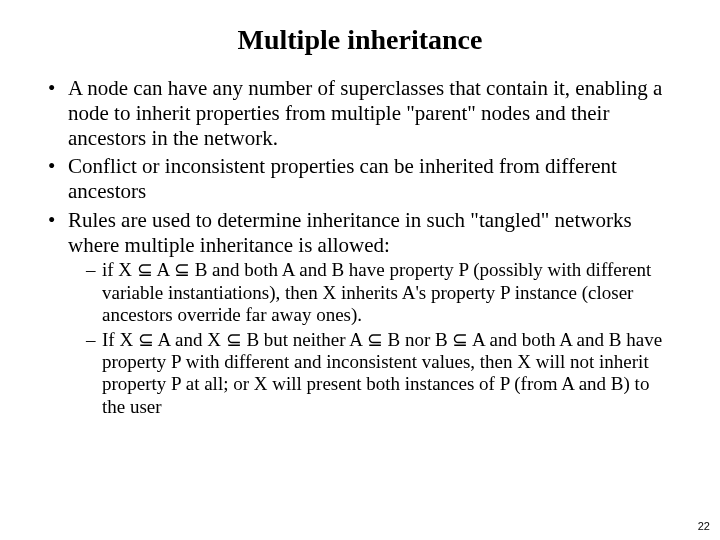  What do you see at coordinates (360, 179) in the screenshot?
I see `bullet-item: Conflict or inconsistent properties can …` at bounding box center [360, 179].